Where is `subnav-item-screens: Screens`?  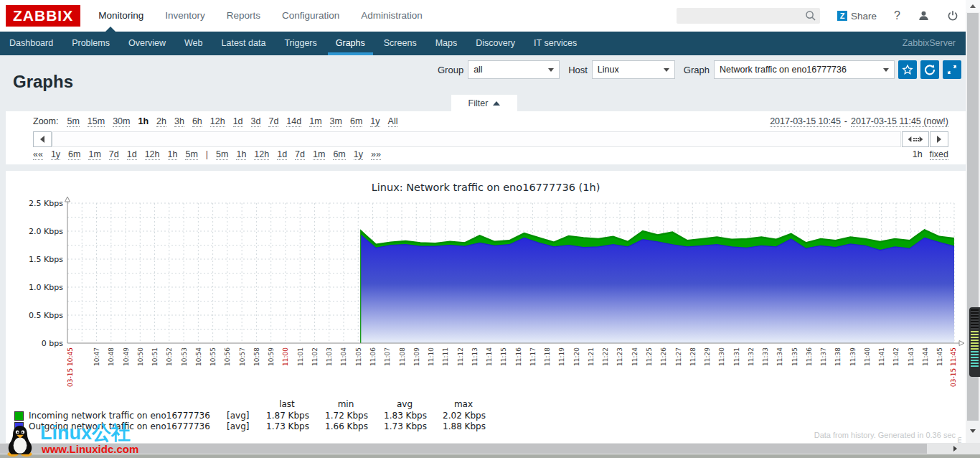
subnav-item-screens: Screens is located at coordinates (400, 43).